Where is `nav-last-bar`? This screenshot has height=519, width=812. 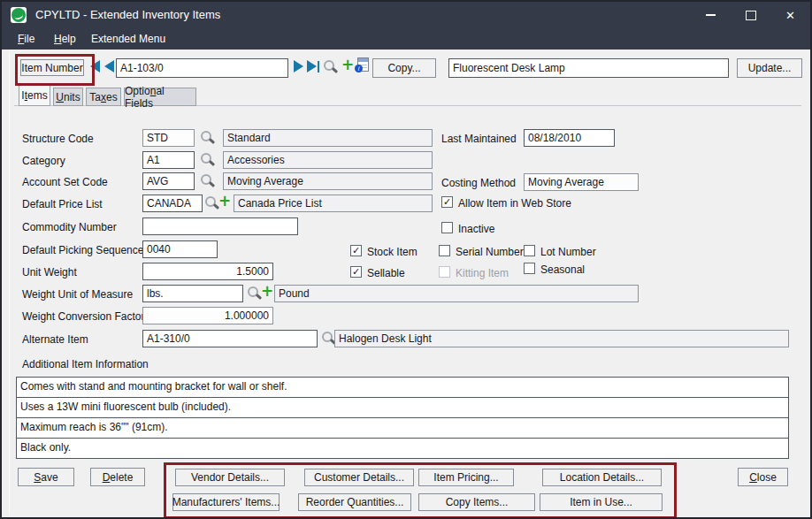 nav-last-bar is located at coordinates (318, 67).